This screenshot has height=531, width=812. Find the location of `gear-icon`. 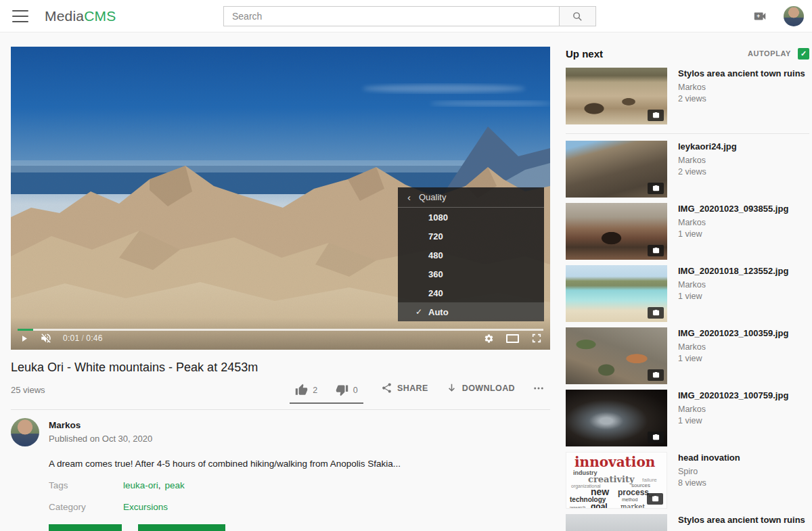

gear-icon is located at coordinates (489, 338).